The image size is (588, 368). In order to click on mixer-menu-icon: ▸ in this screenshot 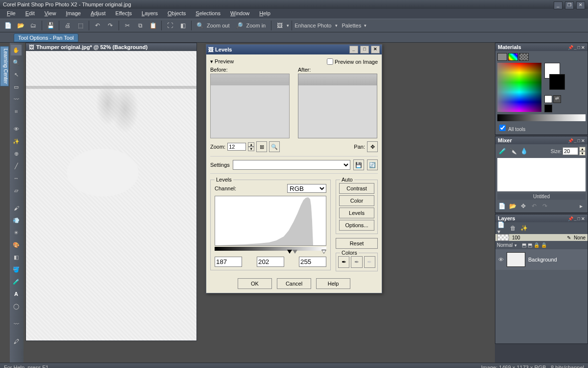, I will do `click(581, 206)`.